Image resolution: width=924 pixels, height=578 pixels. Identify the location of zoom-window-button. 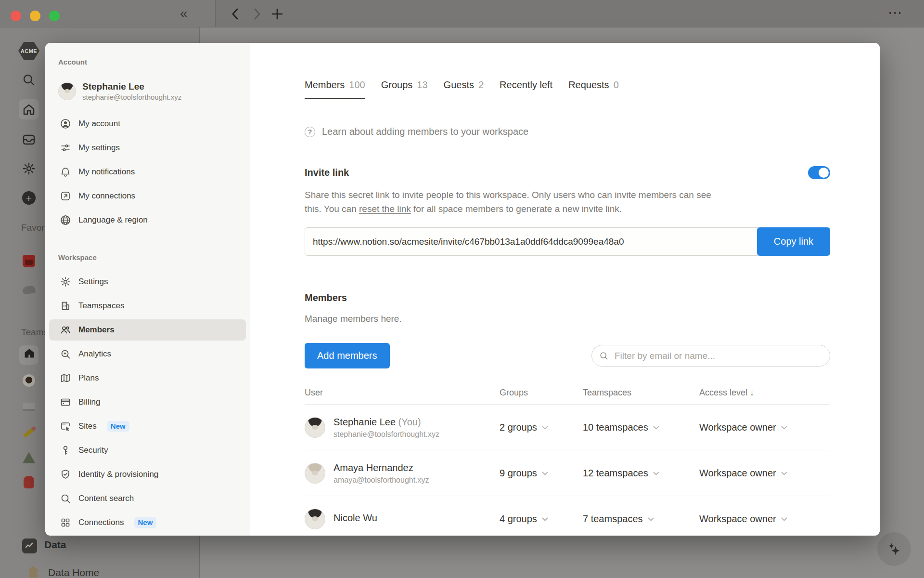
(54, 16).